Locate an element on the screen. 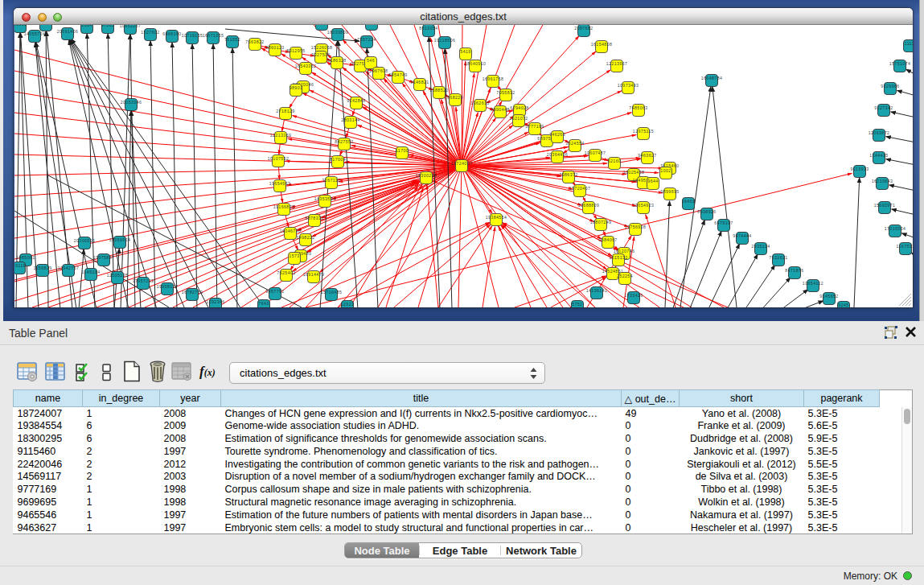 The height and width of the screenshot is (585, 924). svg-text: 14353594 is located at coordinates (325, 199).